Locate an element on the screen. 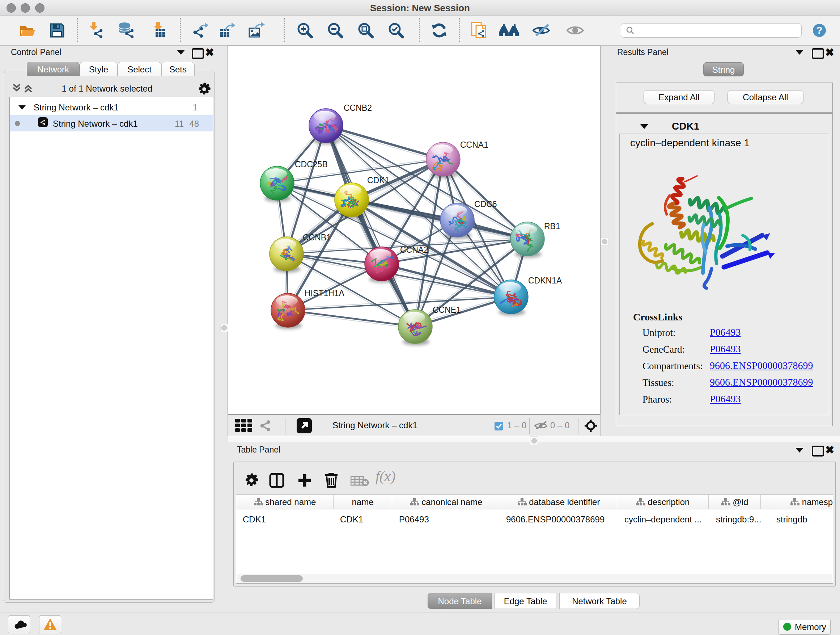 This screenshot has width=840, height=635. svg-text: CDC6 is located at coordinates (486, 204).